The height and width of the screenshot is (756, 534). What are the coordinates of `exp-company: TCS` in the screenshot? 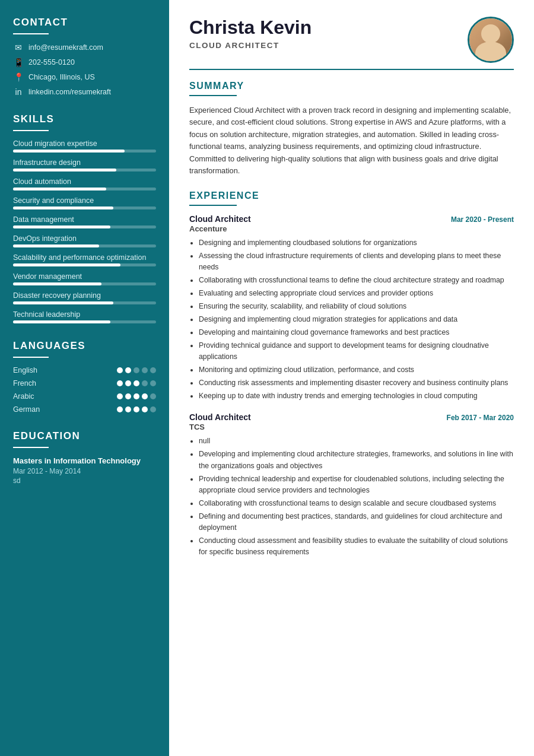 It's located at (351, 427).